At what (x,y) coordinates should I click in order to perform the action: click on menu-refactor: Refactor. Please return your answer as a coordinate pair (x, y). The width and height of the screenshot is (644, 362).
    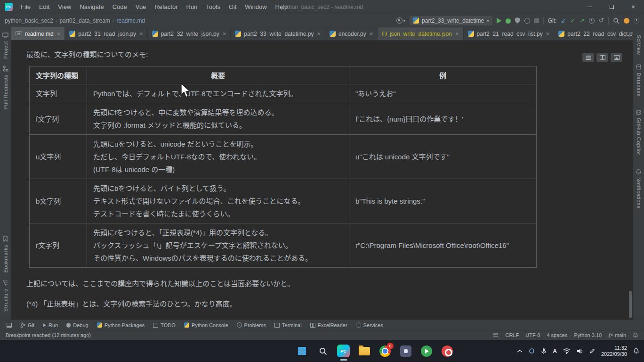
    Looking at the image, I should click on (166, 7).